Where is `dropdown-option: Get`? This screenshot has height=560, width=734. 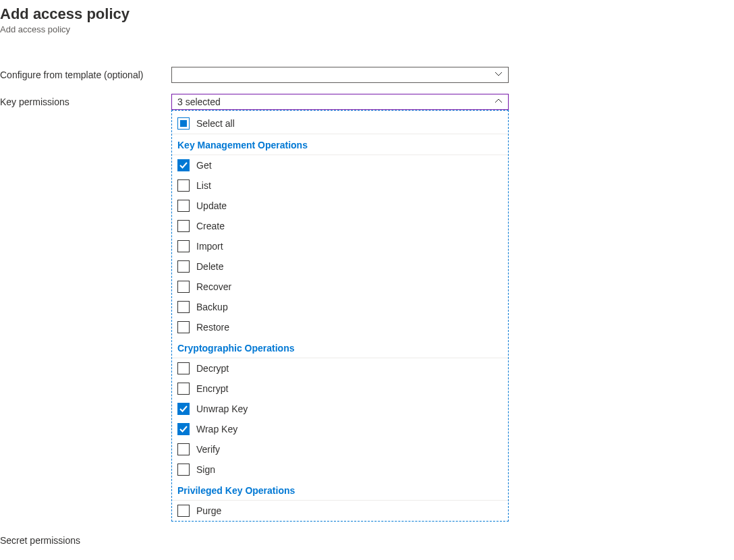
dropdown-option: Get is located at coordinates (340, 165).